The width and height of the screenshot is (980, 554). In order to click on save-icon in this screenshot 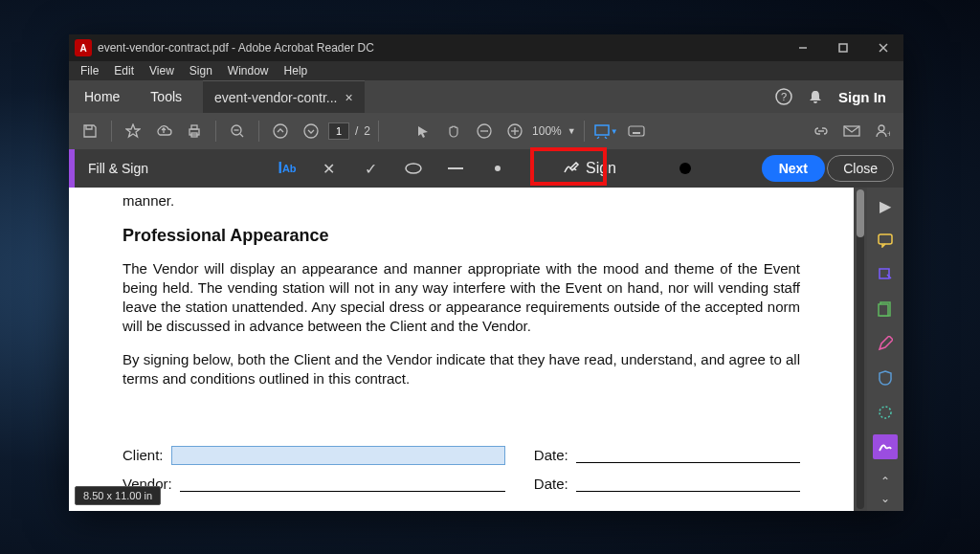, I will do `click(90, 131)`.